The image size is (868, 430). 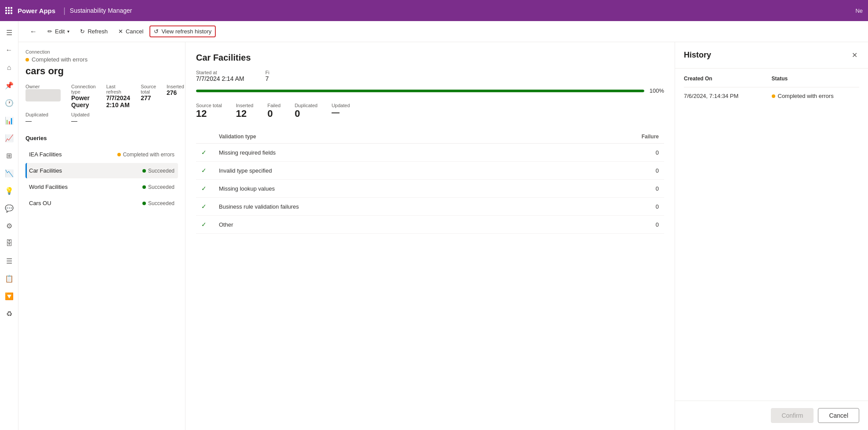 What do you see at coordinates (102, 52) in the screenshot?
I see `connection-label: Connection` at bounding box center [102, 52].